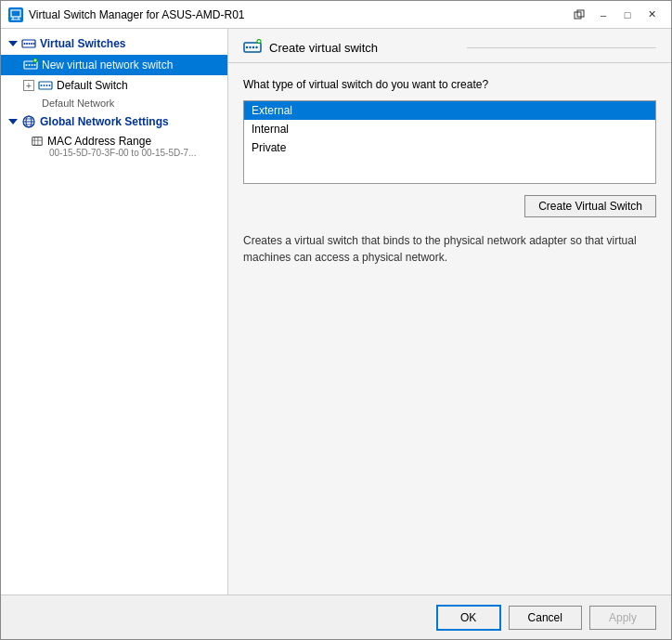 This screenshot has width=672, height=640. I want to click on apply-button: Apply, so click(623, 618).